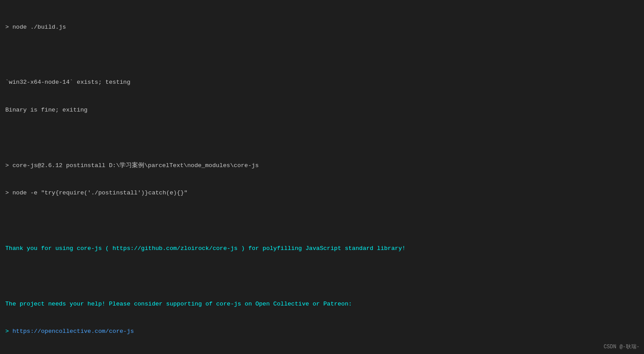 The image size is (644, 354). What do you see at coordinates (322, 83) in the screenshot?
I see `line-3: `win32-x64-node-14` exists; testing` at bounding box center [322, 83].